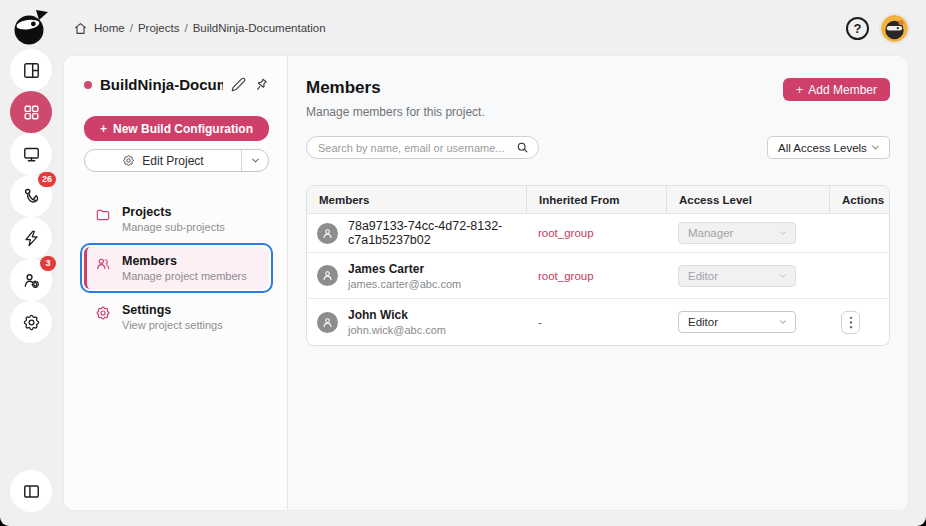  What do you see at coordinates (596, 322) in the screenshot?
I see `inherited-cell: -` at bounding box center [596, 322].